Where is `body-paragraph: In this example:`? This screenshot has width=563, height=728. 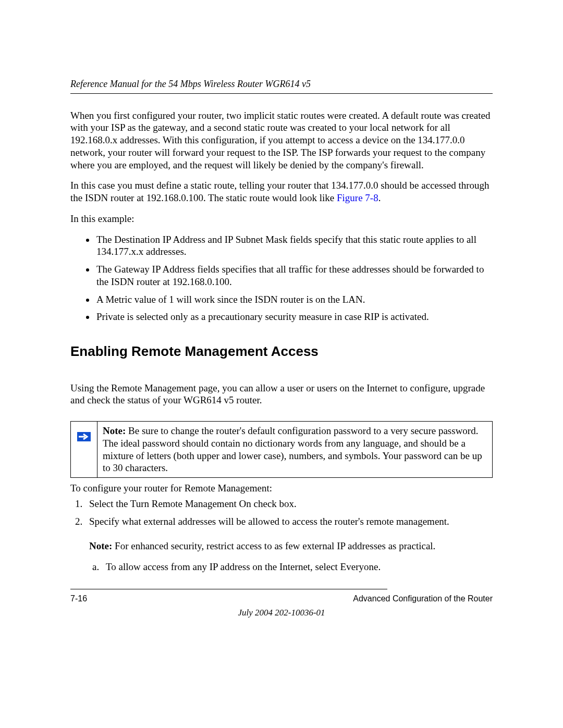
body-paragraph: In this example: is located at coordinates (282, 219).